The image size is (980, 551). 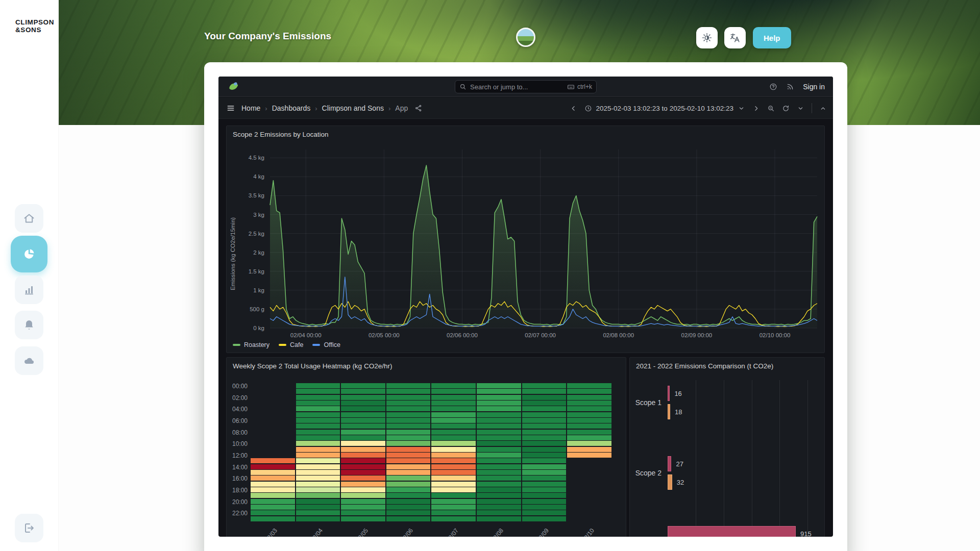 What do you see at coordinates (259, 253) in the screenshot?
I see `y-tick-label: 2 kg` at bounding box center [259, 253].